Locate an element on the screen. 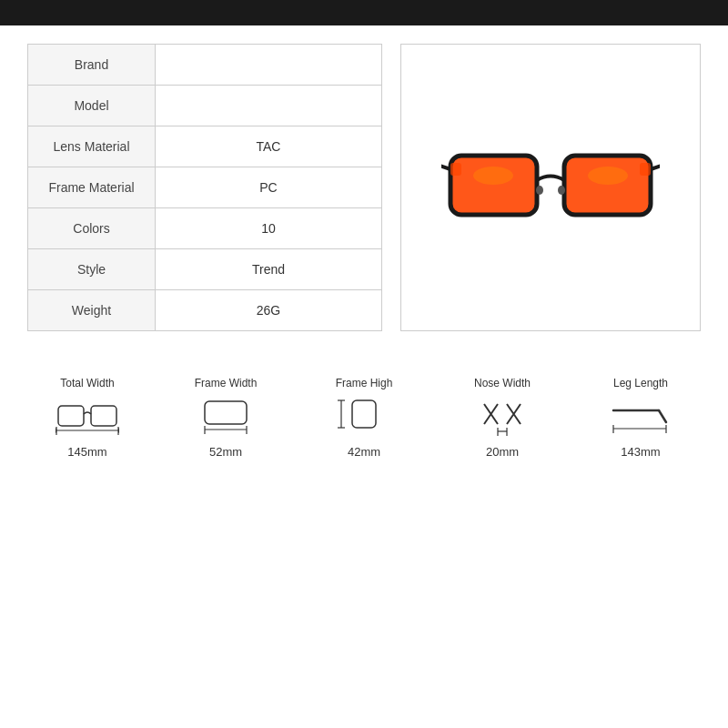 The width and height of the screenshot is (728, 728). measure-value-1: 52mm is located at coordinates (226, 451).